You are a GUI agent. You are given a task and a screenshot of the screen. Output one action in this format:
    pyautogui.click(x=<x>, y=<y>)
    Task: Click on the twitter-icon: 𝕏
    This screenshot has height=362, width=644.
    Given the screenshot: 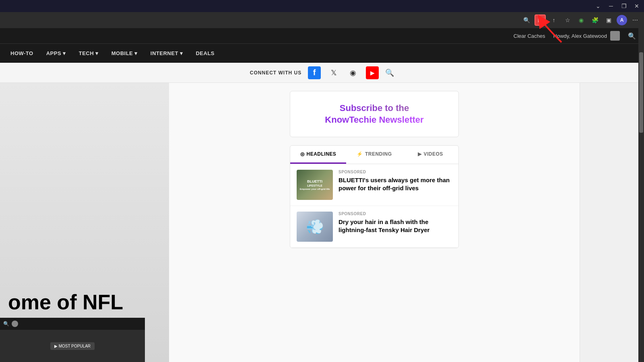 What is the action you would take?
    pyautogui.click(x=334, y=73)
    